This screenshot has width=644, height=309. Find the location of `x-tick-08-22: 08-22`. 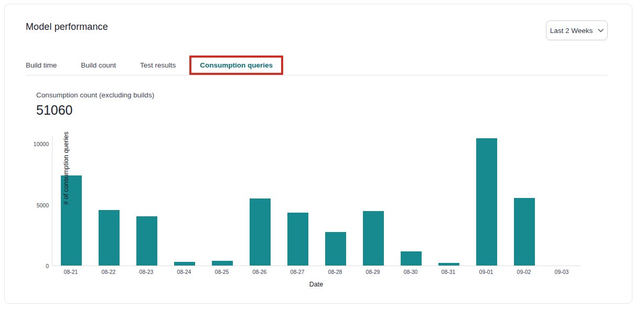

x-tick-08-22: 08-22 is located at coordinates (109, 272).